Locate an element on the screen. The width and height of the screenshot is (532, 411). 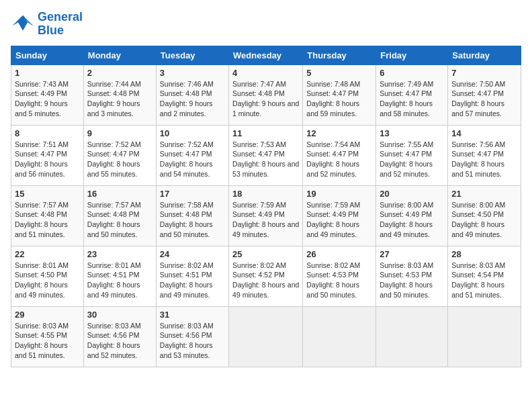
day-number: 7 is located at coordinates (484, 73).